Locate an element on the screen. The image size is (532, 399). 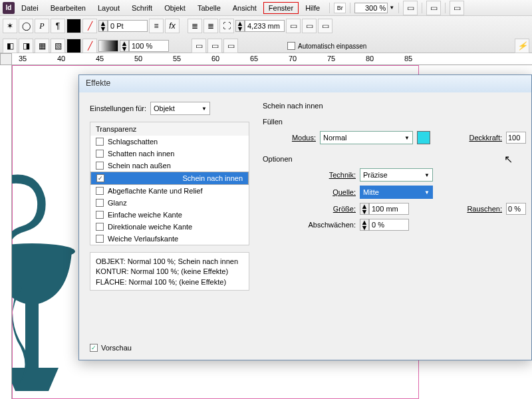
menu-fenster: Fenster is located at coordinates (281, 8).